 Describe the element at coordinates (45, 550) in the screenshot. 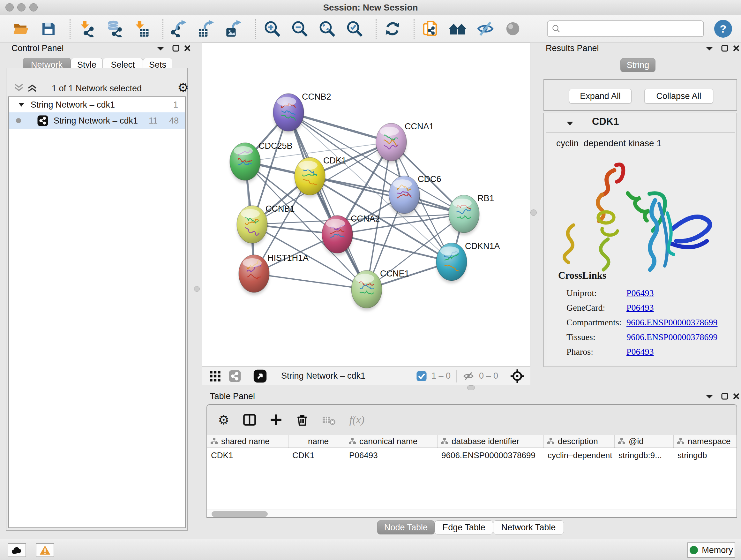

I see `warnings-button` at that location.